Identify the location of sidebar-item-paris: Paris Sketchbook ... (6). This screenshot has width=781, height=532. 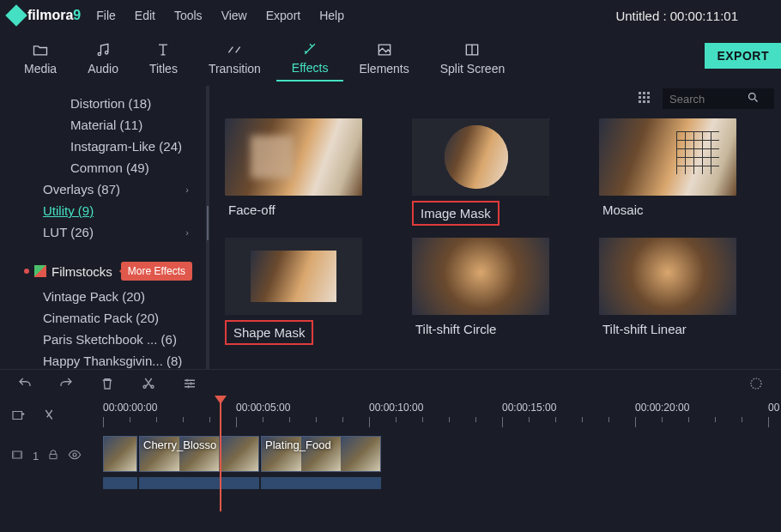
(107, 340).